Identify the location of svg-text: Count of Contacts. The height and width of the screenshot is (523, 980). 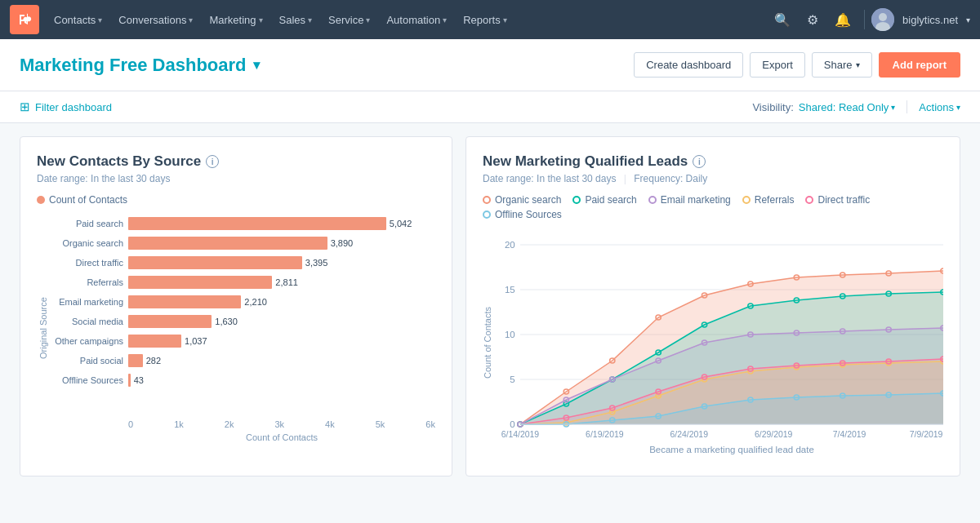
(488, 343).